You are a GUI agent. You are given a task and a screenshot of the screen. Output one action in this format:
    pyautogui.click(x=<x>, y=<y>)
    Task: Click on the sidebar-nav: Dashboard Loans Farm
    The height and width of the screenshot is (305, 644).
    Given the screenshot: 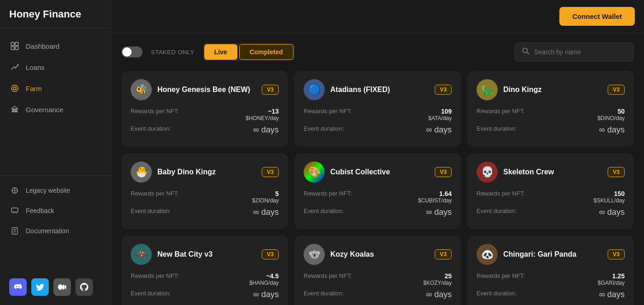 What is the action you would take?
    pyautogui.click(x=55, y=150)
    